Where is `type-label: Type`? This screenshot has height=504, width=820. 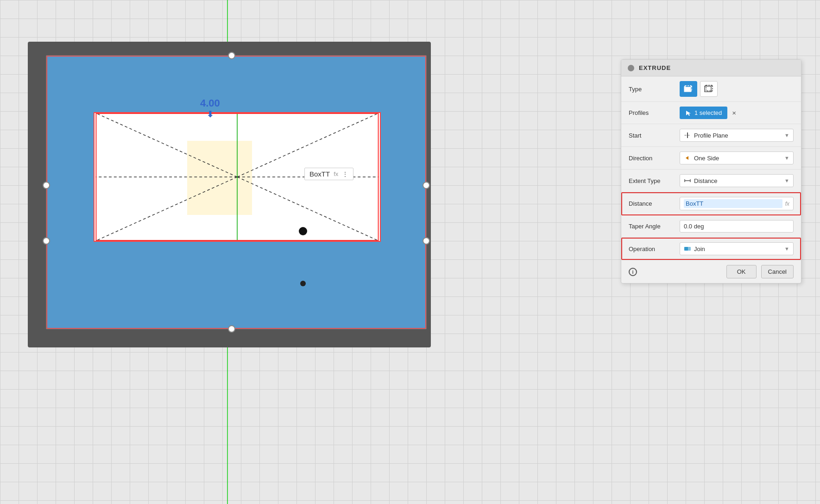 type-label: Type is located at coordinates (652, 89).